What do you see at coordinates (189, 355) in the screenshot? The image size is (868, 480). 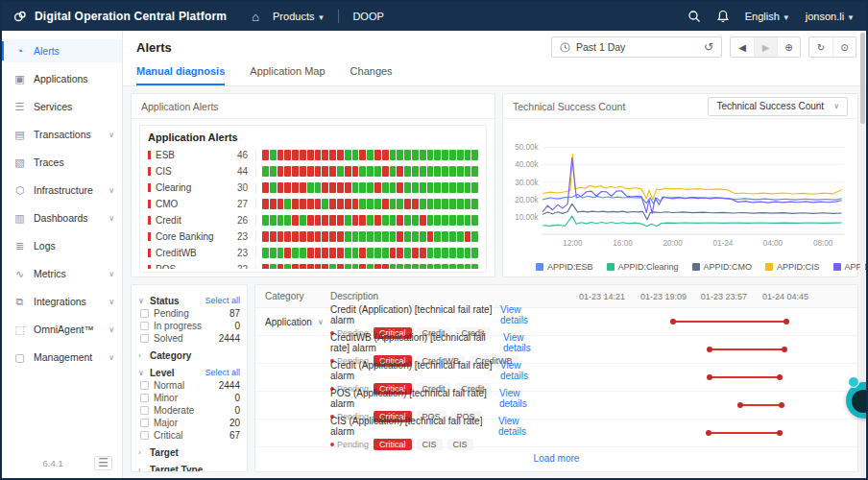 I see `filter-section-category: ›Category` at bounding box center [189, 355].